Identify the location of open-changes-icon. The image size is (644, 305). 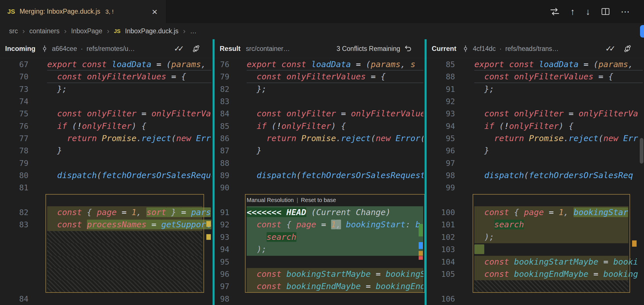
(555, 12).